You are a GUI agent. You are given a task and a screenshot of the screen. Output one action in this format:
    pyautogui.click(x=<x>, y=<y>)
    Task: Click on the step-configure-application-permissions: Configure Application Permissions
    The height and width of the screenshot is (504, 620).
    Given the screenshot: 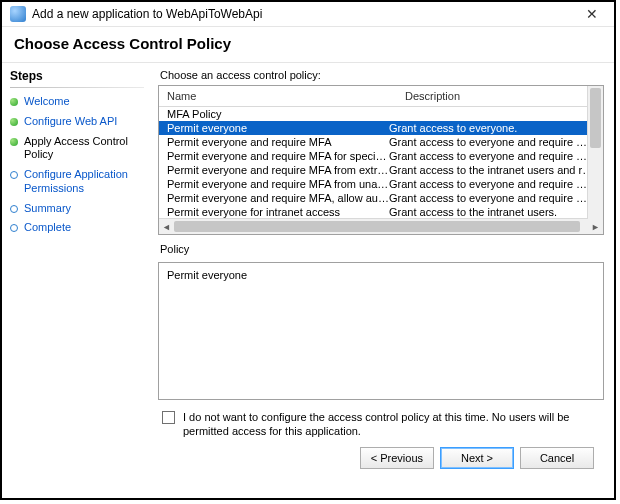 What is the action you would take?
    pyautogui.click(x=77, y=182)
    